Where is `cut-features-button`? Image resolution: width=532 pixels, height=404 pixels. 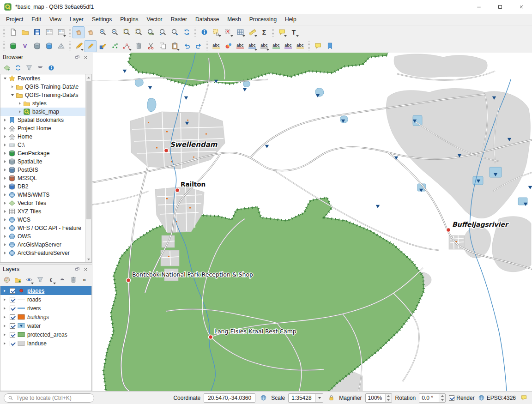 cut-features-button is located at coordinates (151, 46).